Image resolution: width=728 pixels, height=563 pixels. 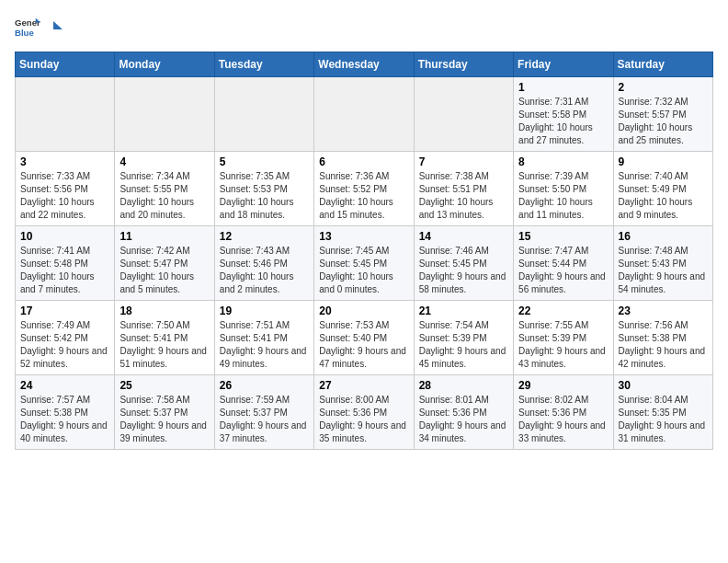 I want to click on day-info: Sunrise: 7:53 AMSunset: 5:40 PMDaylight:…, so click(x=364, y=345).